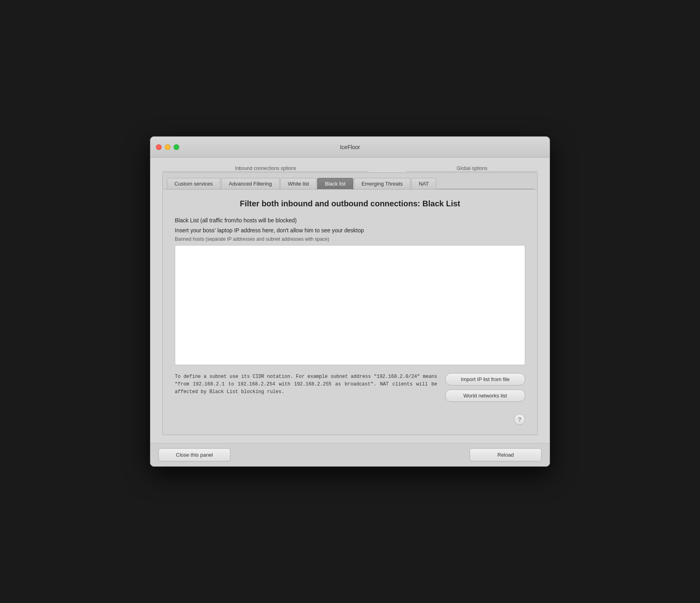  I want to click on global-group-label: Global options, so click(472, 168).